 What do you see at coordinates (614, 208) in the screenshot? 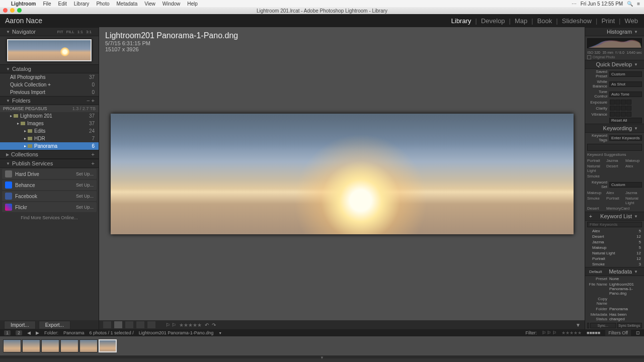
I see `keyword-set-item: MemoryCard` at bounding box center [614, 208].